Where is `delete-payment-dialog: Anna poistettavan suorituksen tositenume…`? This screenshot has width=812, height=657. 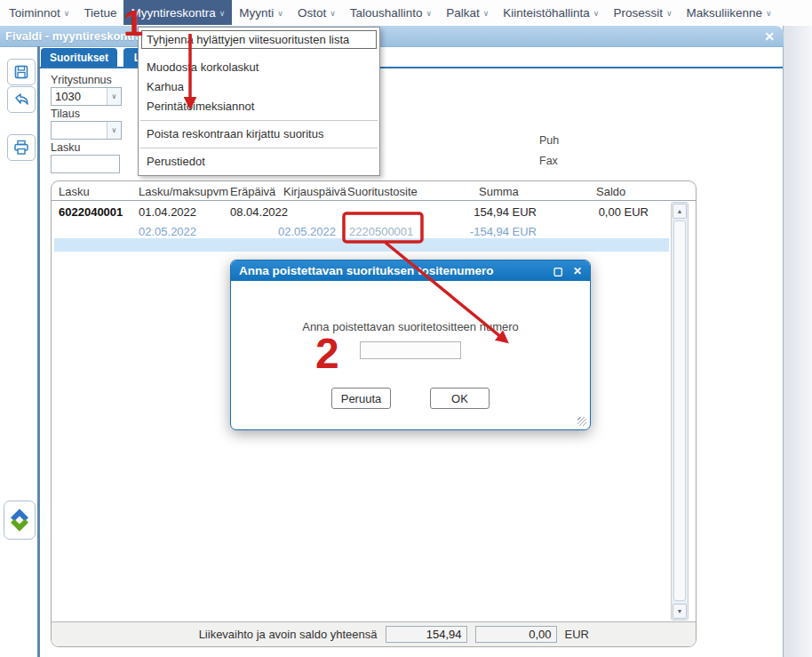 delete-payment-dialog: Anna poistettavan suorituksen tositenume… is located at coordinates (410, 345).